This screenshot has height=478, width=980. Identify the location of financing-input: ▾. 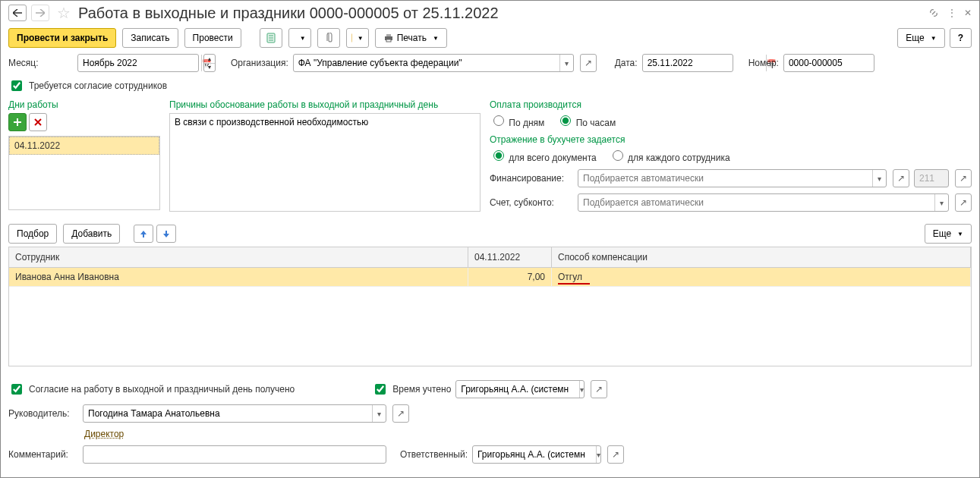
(732, 178).